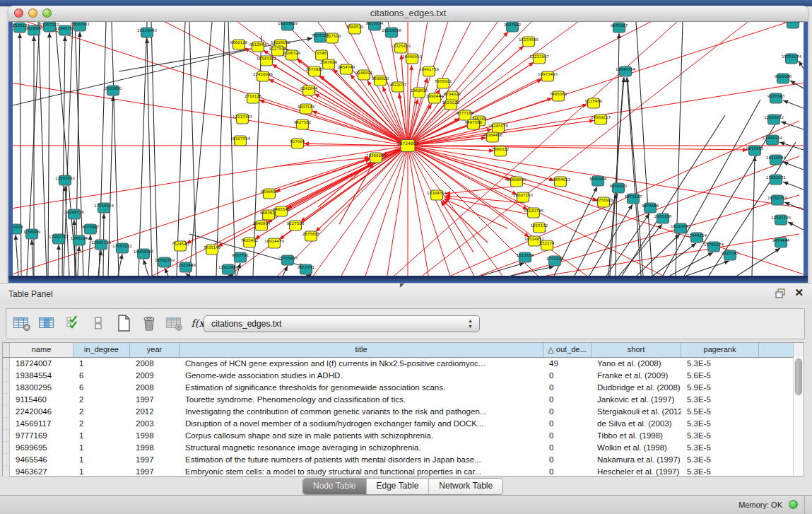 Image resolution: width=812 pixels, height=514 pixels. Describe the element at coordinates (403, 411) in the screenshot. I see `table-row: 2242004622012Investigating the contribut…` at that location.